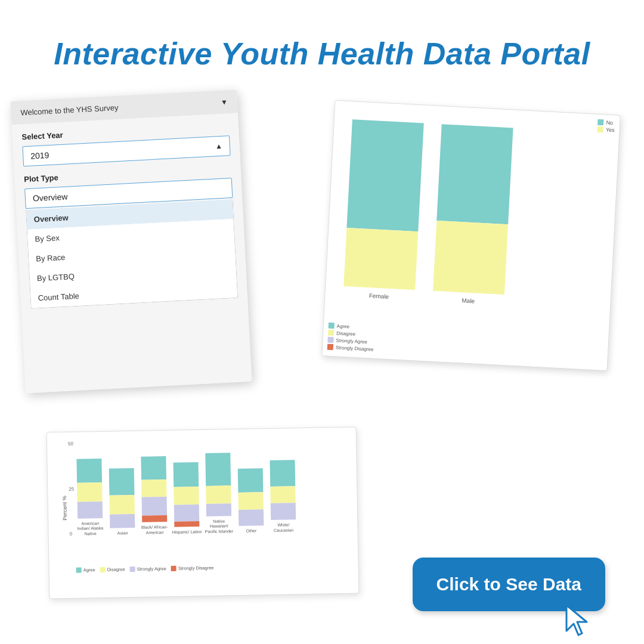 The image size is (644, 644). Describe the element at coordinates (154, 489) in the screenshot. I see `bar-black-stack` at that location.